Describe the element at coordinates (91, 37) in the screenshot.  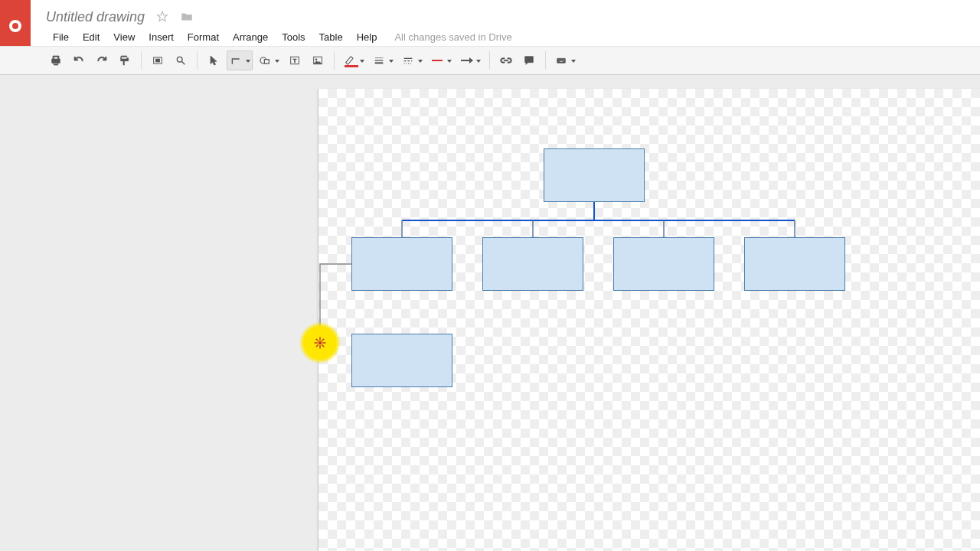
I see `menu-edit: Edit` at that location.